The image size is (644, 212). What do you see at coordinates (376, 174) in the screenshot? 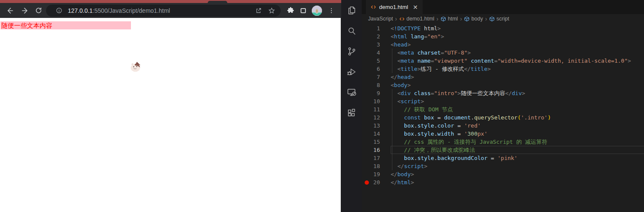
I see `line-number: 19` at bounding box center [376, 174].